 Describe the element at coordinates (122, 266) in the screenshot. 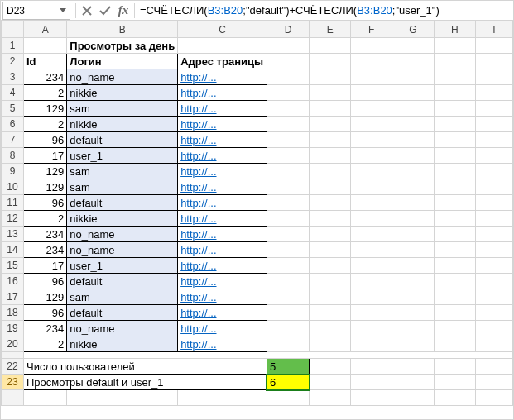

I see `cell-login: user_1` at that location.